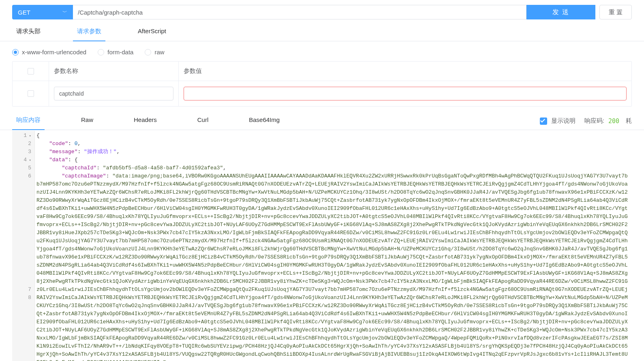 Image resolution: width=644 pixels, height=361 pixels. What do you see at coordinates (543, 121) in the screenshot?
I see `show-desc-checkbox` at bounding box center [543, 121].